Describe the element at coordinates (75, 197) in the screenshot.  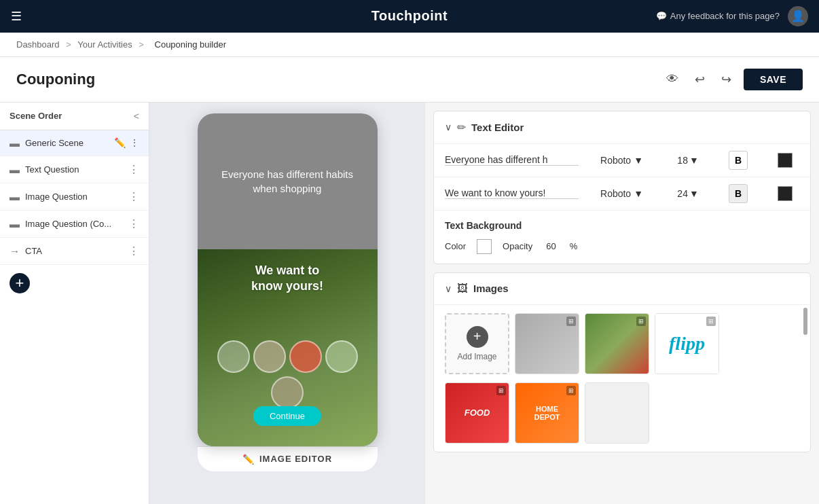
I see `sidebar-item-image-question: ▬ Image Question ⋮` at that location.